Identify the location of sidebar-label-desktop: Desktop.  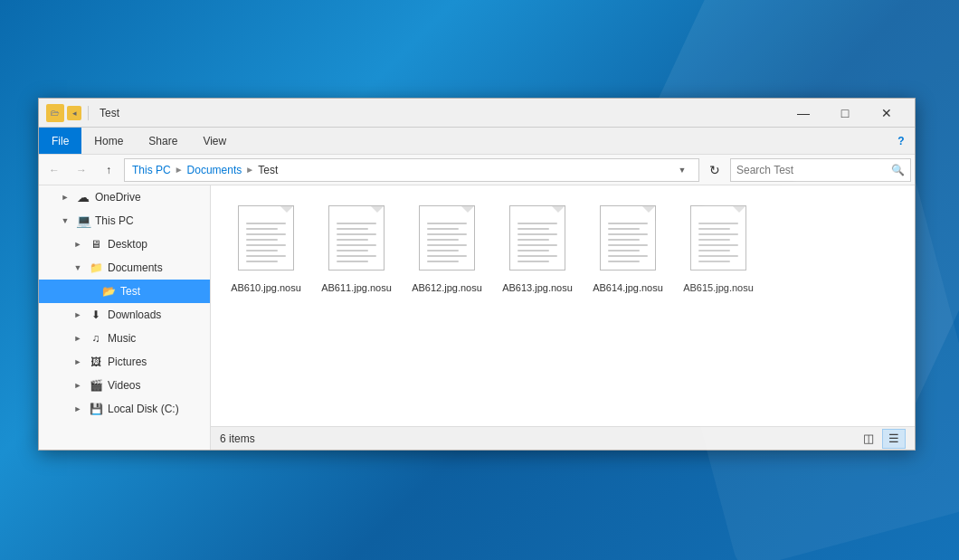
(128, 244).